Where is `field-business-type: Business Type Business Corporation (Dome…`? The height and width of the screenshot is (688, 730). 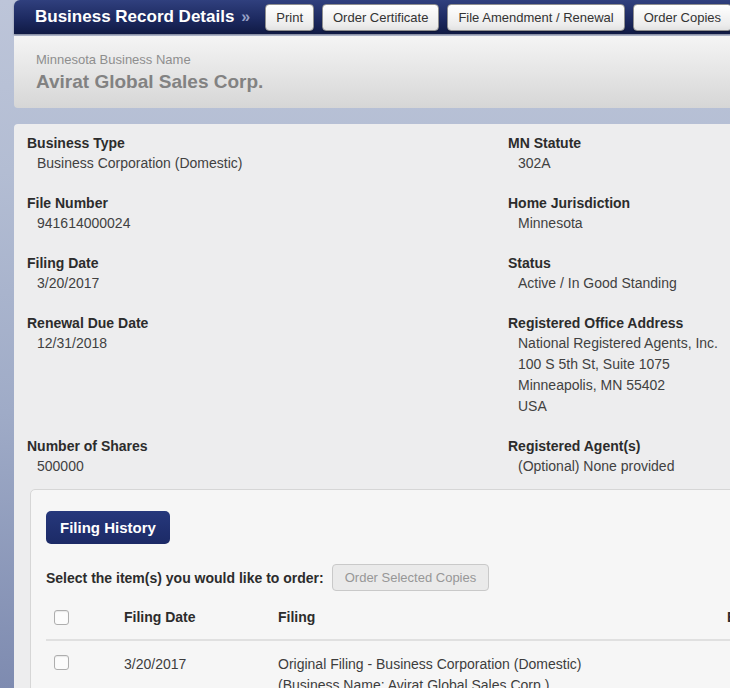
field-business-type: Business Type Business Corporation (Dome… is located at coordinates (268, 154).